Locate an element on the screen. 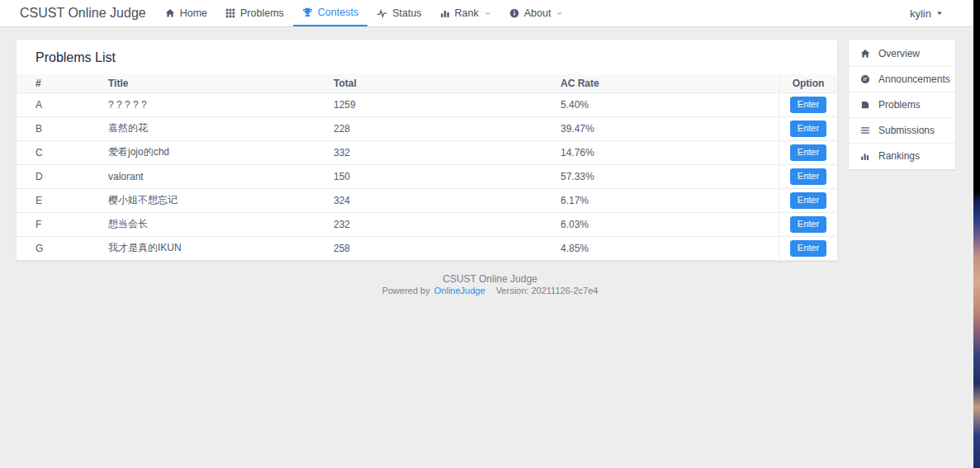 The width and height of the screenshot is (980, 468). problem-title: 想当会长 is located at coordinates (201, 225).